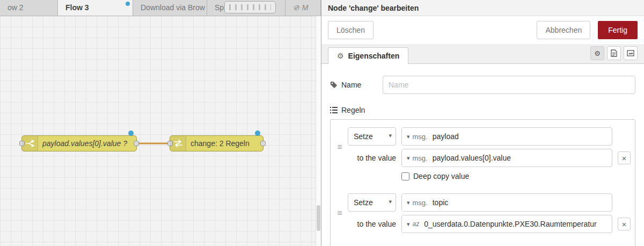 The height and width of the screenshot is (246, 644). Describe the element at coordinates (29, 8) in the screenshot. I see `flow-tab-flow2: ow 2` at that location.